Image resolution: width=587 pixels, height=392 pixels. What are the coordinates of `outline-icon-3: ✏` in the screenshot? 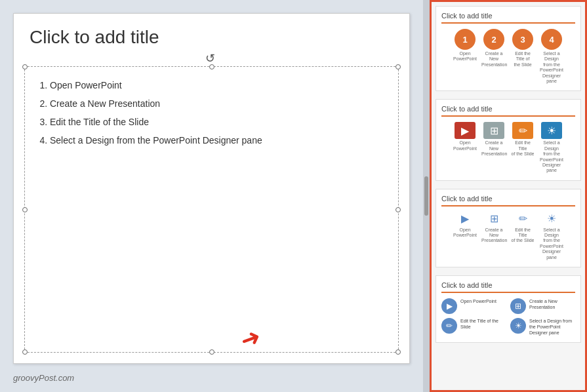 It's located at (523, 219).